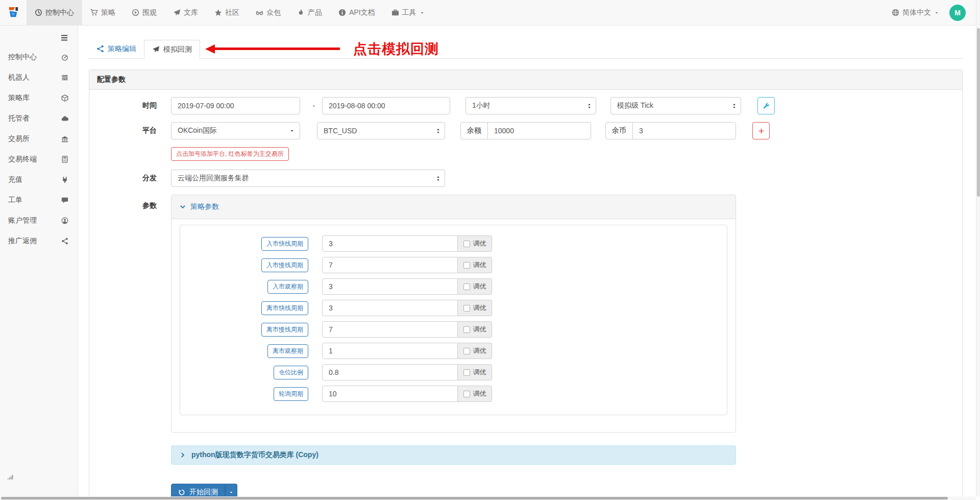  I want to click on vertical-scrollbar-thumb, so click(978, 112).